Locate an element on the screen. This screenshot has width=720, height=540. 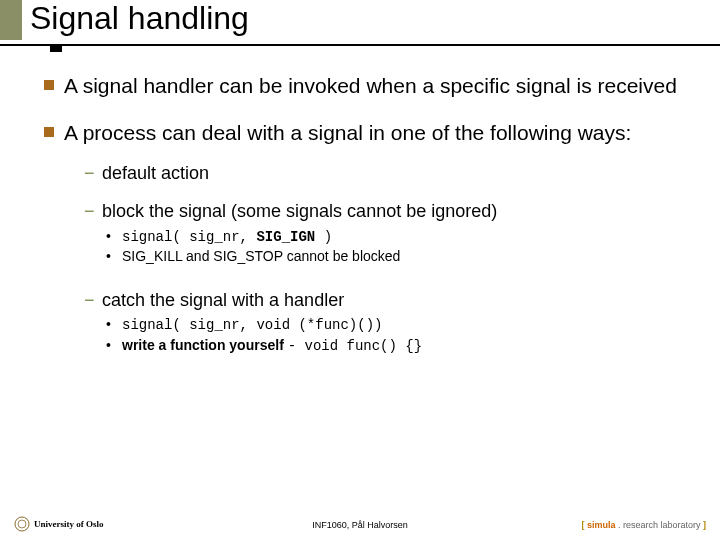
code-signal-ign-a: signal( sig_nr, is located at coordinates (189, 237).